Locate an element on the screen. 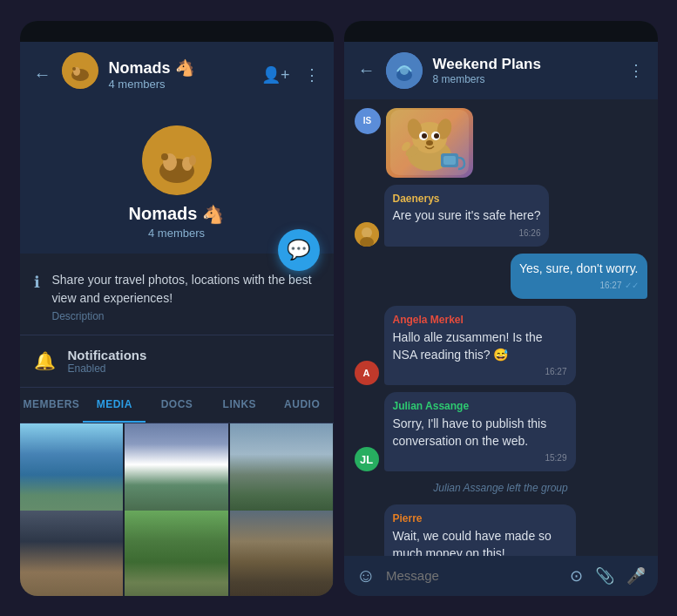  msg-time-daenerys: 16:26 is located at coordinates (467, 234).